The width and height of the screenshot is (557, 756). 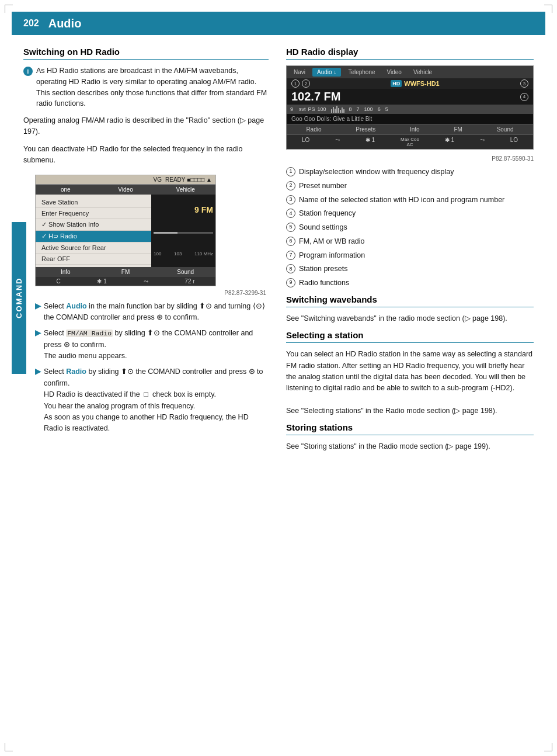 I want to click on num-item-text-1: Display/selection window with frequency …, so click(x=376, y=172).